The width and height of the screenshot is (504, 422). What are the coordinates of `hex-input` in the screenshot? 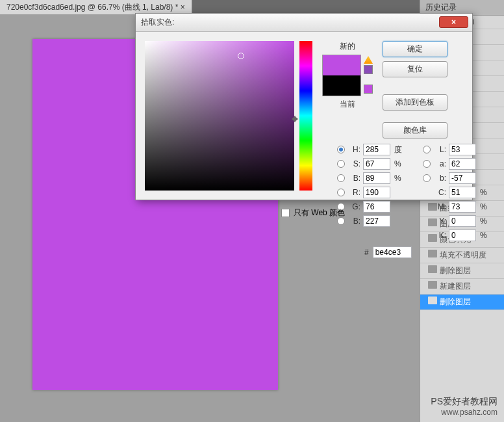 It's located at (392, 252).